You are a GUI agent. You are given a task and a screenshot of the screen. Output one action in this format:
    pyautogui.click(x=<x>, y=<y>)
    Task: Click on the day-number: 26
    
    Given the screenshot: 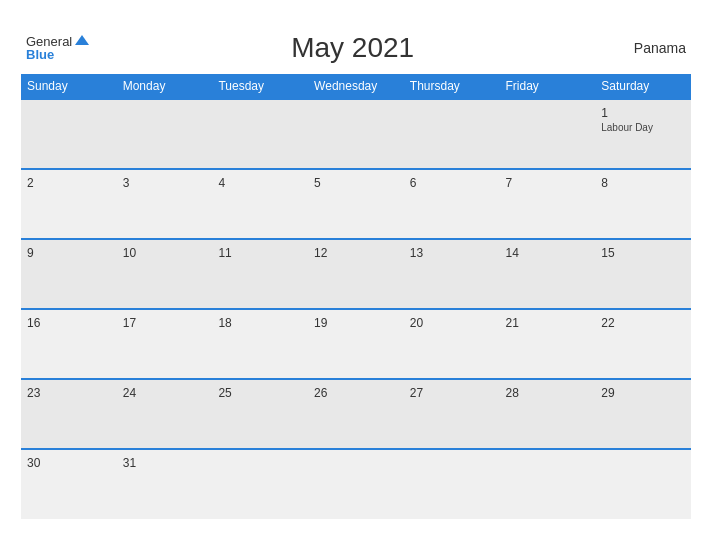 What is the action you would take?
    pyautogui.click(x=356, y=393)
    